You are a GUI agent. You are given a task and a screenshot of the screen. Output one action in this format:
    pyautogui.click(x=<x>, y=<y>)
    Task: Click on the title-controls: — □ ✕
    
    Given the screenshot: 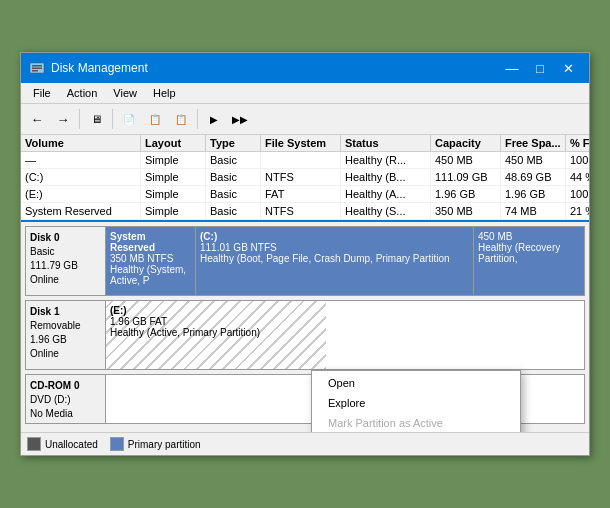 What is the action you would take?
    pyautogui.click(x=540, y=68)
    